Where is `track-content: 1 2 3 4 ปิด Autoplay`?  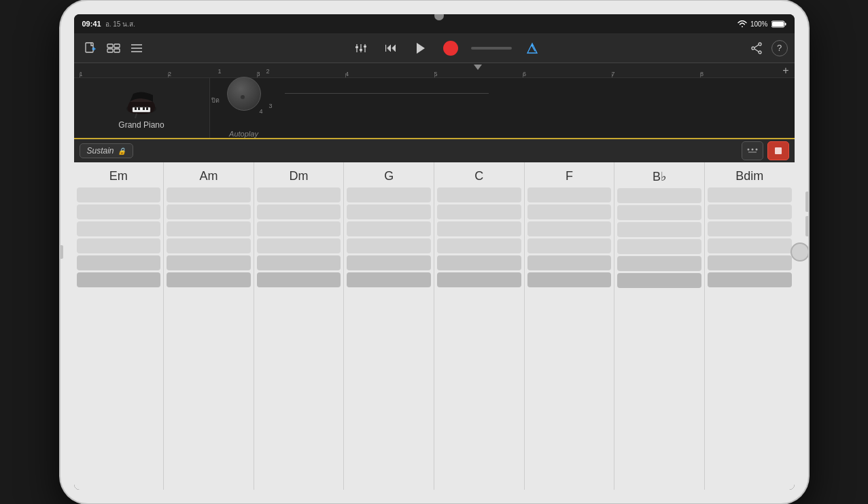
track-content: 1 2 3 4 ปิด Autoplay is located at coordinates (502, 108).